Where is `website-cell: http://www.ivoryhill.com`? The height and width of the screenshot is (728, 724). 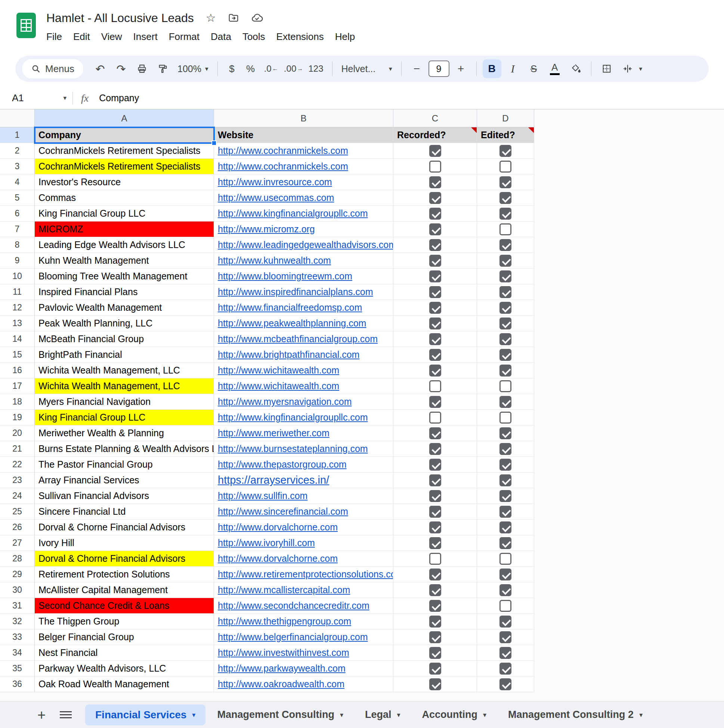
website-cell: http://www.ivoryhill.com is located at coordinates (304, 543).